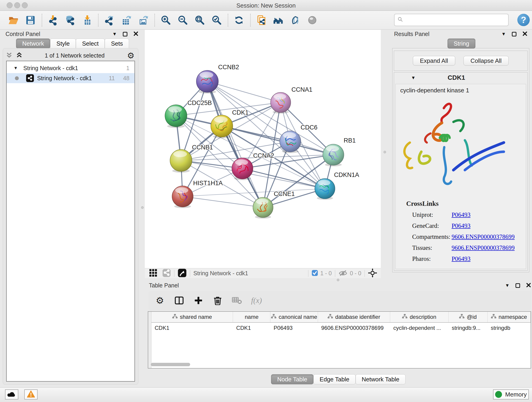 This screenshot has width=532, height=402. What do you see at coordinates (9, 55) in the screenshot?
I see `collapse-all-tree-icon` at bounding box center [9, 55].